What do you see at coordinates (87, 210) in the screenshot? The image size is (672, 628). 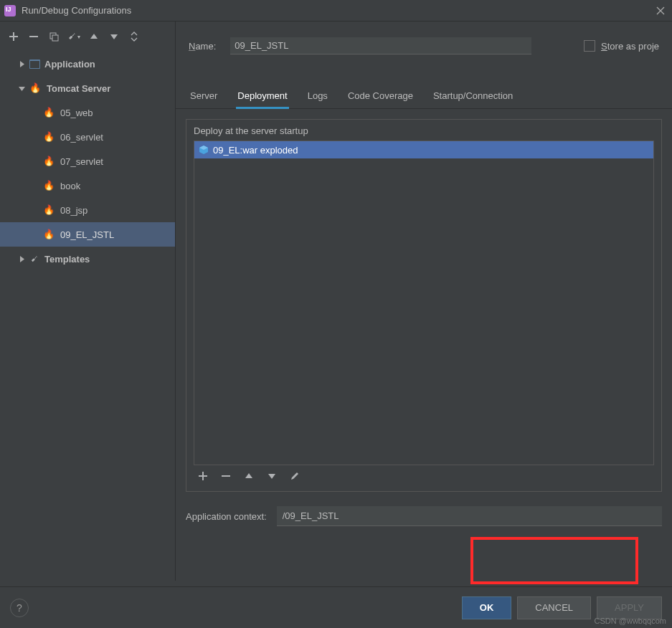 I see `tree-node-08-jsp: 🔥 08_jsp` at bounding box center [87, 210].